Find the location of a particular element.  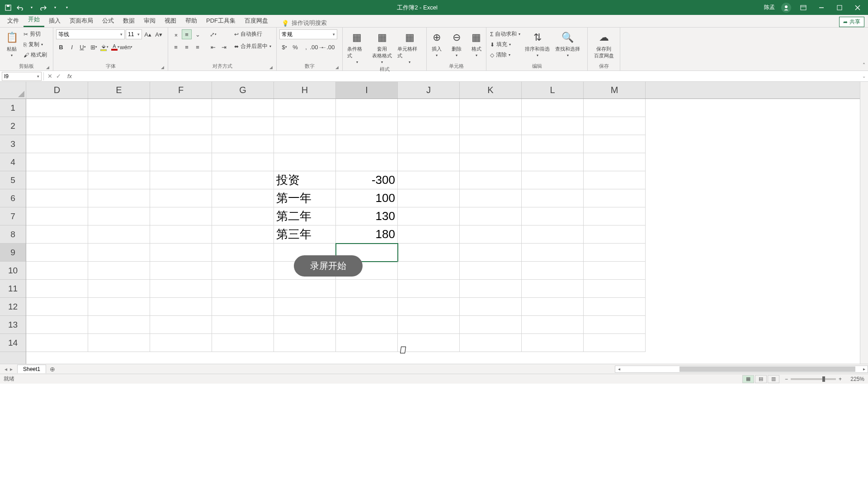

orientation-icon: ⤢▾ is located at coordinates (213, 34).